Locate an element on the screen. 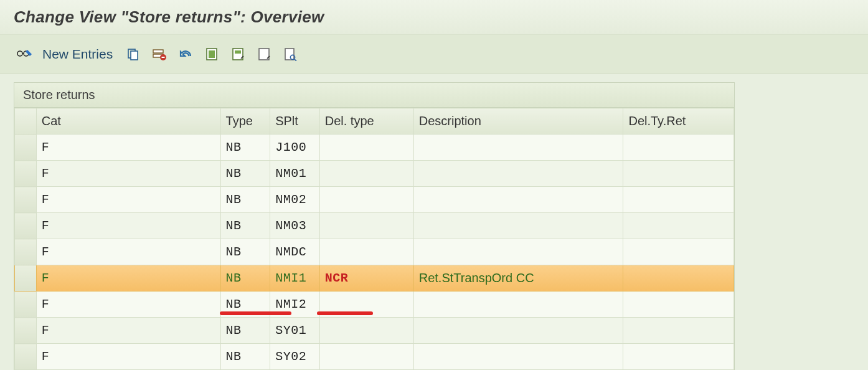 The image size is (868, 370). title-bar: Change View "Store returns": Overview is located at coordinates (434, 17).